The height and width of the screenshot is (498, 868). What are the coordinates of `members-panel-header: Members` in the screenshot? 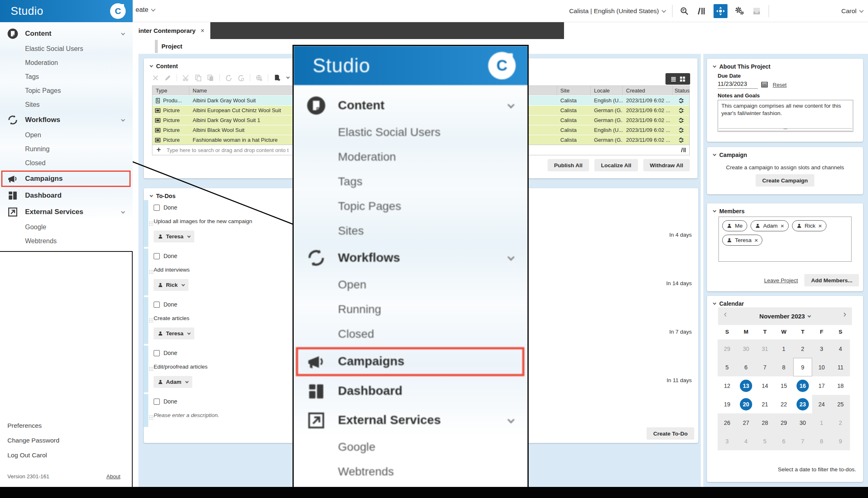 It's located at (729, 211).